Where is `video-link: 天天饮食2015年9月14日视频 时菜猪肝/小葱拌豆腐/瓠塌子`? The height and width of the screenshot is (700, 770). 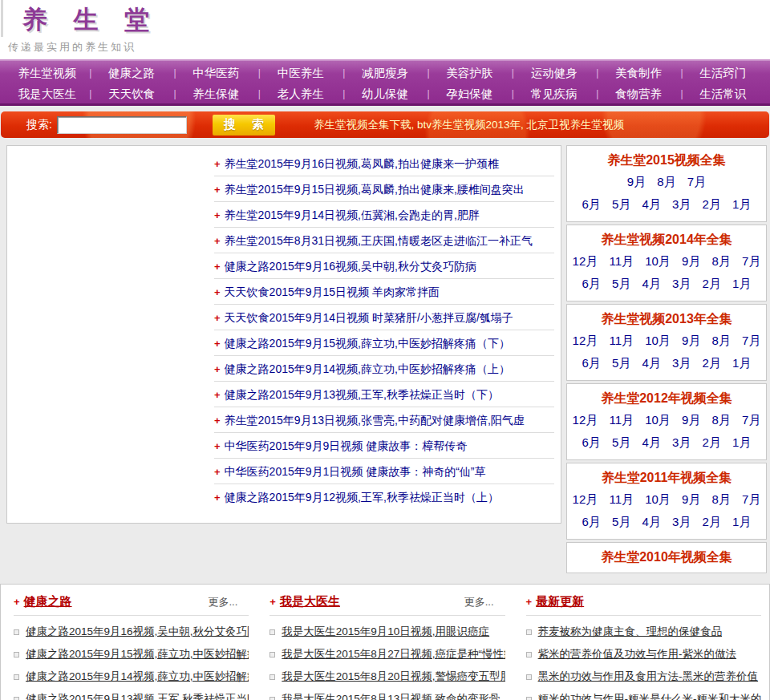 video-link: 天天饮食2015年9月14日视频 时菜猪肝/小葱拌豆腐/瓠塌子 is located at coordinates (369, 318).